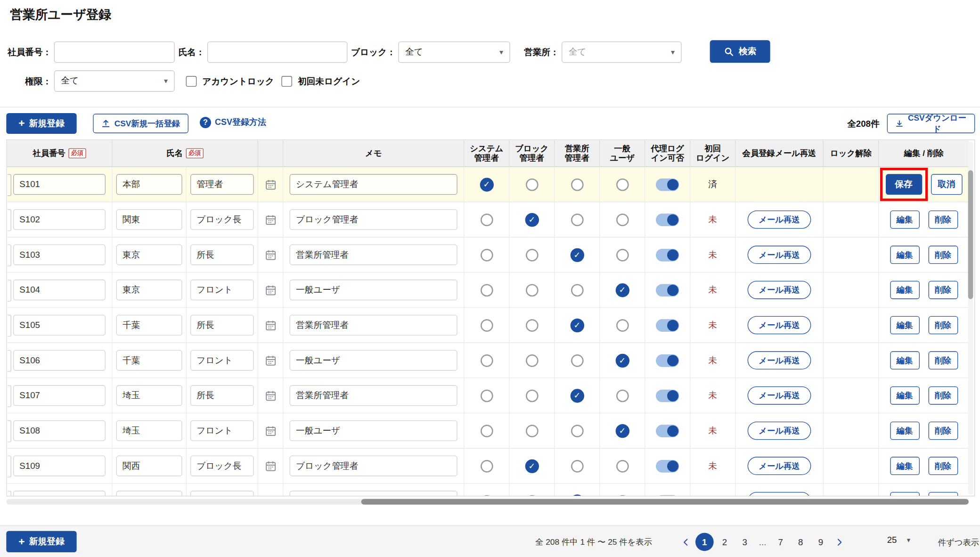 This screenshot has height=557, width=980. What do you see at coordinates (149, 290) in the screenshot?
I see `name-last-field: 東京` at bounding box center [149, 290].